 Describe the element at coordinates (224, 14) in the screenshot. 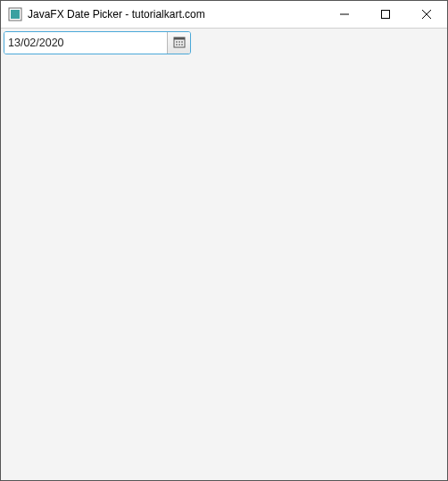

I see `titlebar: JavaFX Date Picker - tutorialkart.com` at that location.